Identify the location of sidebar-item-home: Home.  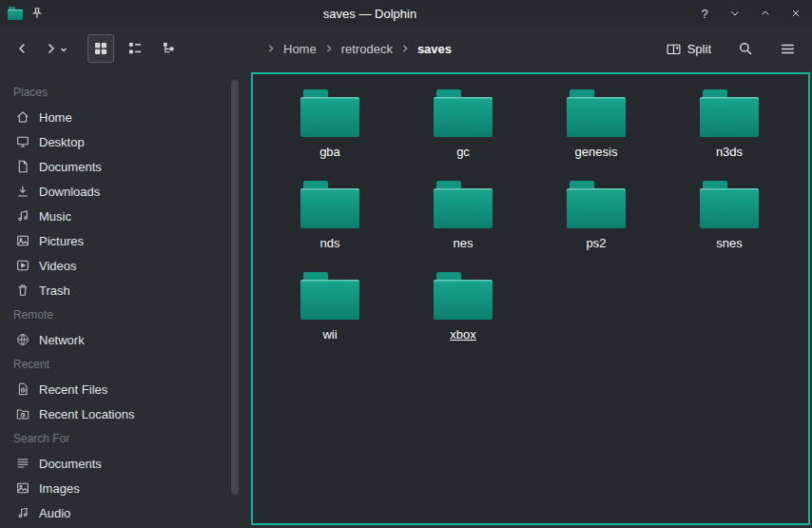
(119, 117).